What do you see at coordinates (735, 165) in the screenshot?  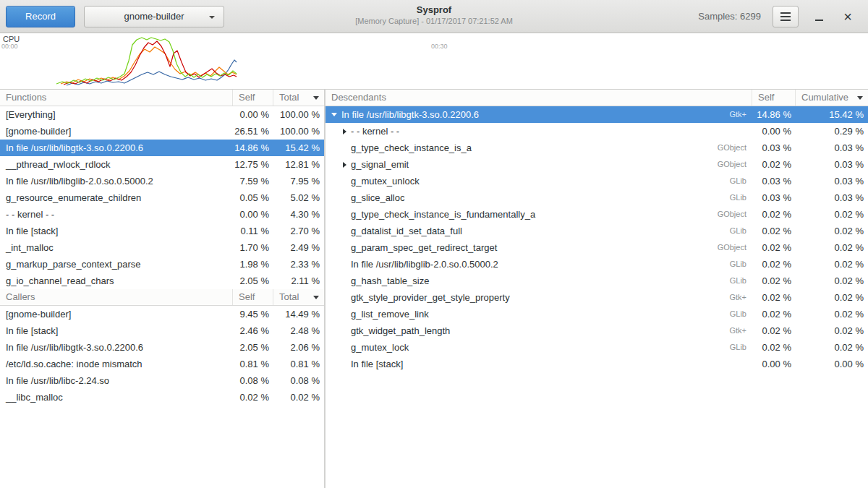 I see `library-badge: GObject` at bounding box center [735, 165].